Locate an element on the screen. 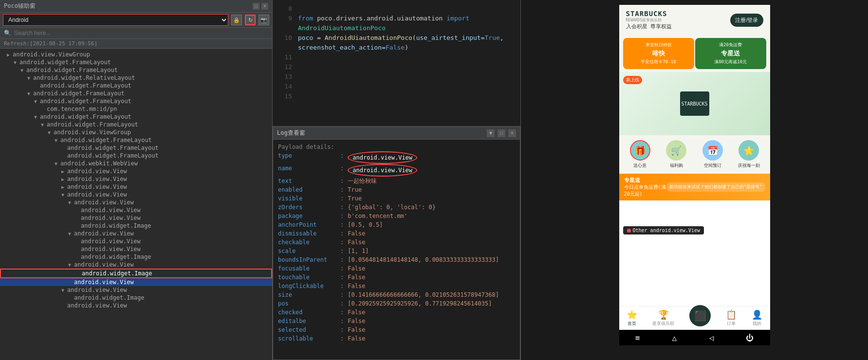 The height and width of the screenshot is (360, 868). tree-item: com.tencent.mm:id/pn is located at coordinates (136, 109).